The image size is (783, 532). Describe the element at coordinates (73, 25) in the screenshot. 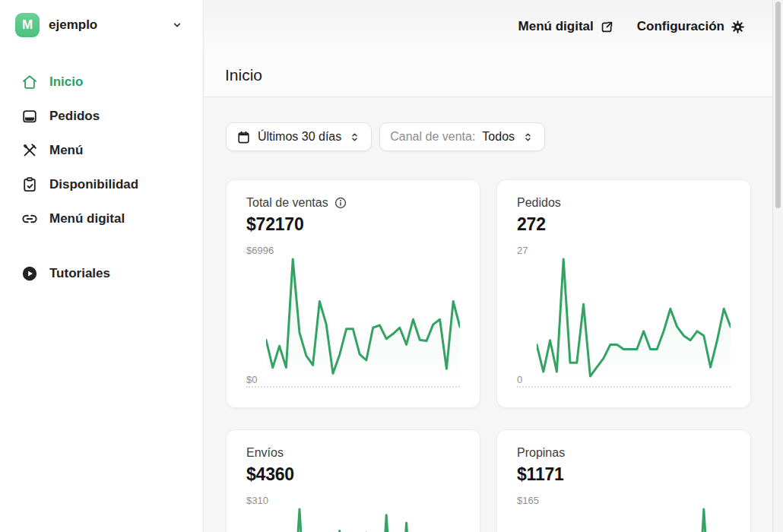

I see `workspace-name: ejemplo` at that location.